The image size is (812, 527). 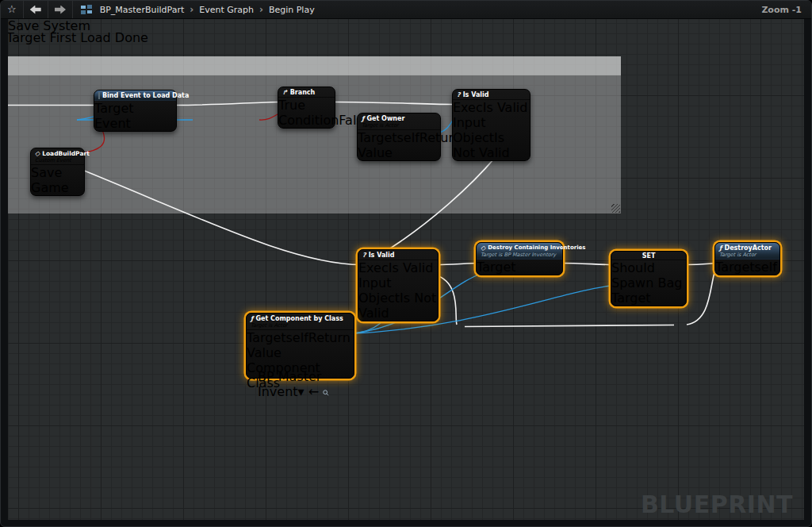 What do you see at coordinates (748, 248) in the screenshot?
I see `node-title: DestroyActor` at bounding box center [748, 248].